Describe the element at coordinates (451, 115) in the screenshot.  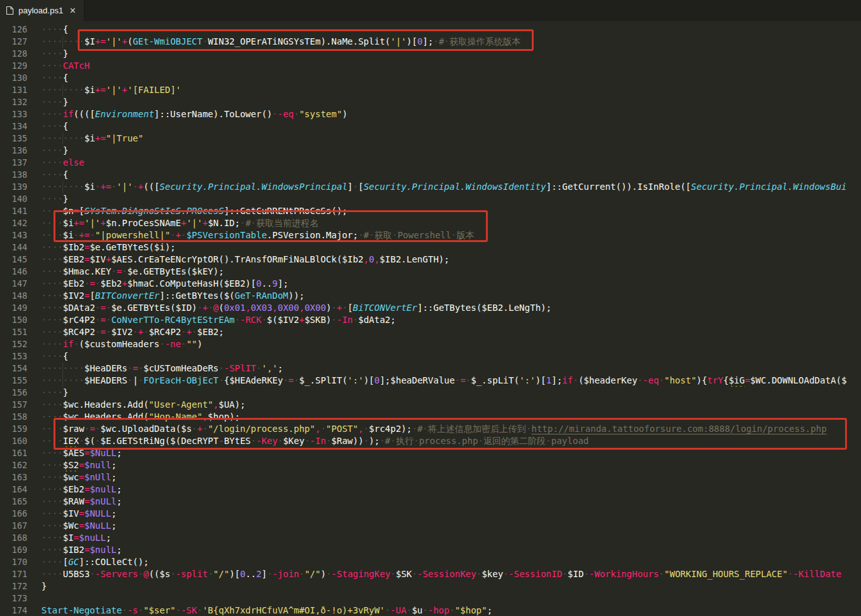
I see `code-line: ····if((([Environment]::UserName).ToLowe…` at that location.